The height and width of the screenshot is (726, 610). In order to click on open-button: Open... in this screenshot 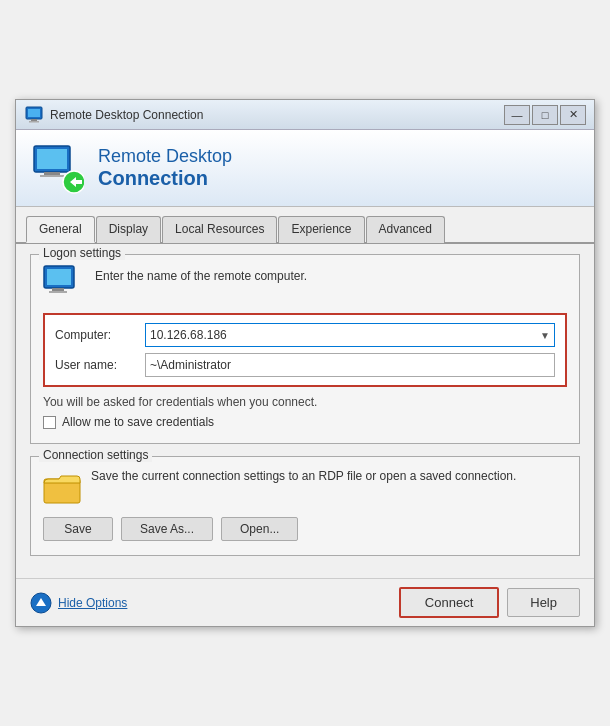, I will do `click(260, 529)`.